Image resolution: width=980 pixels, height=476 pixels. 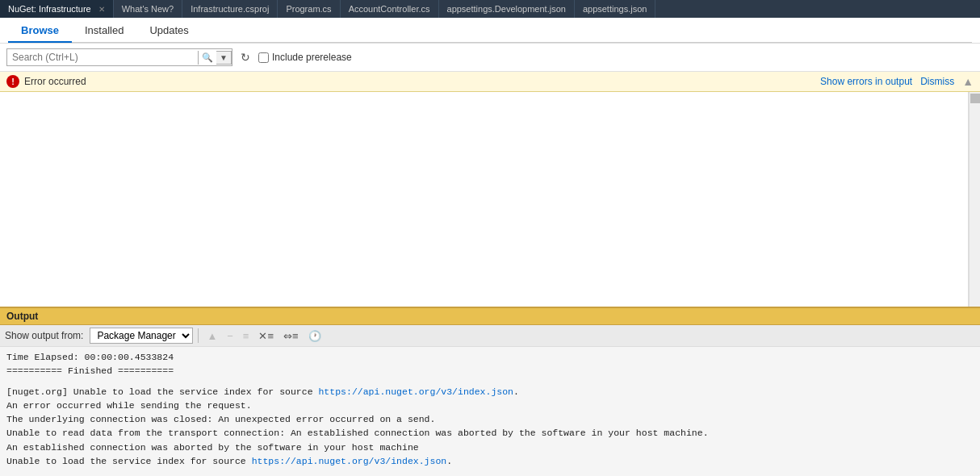 I want to click on top-tab-nuget-label: NuGet: Infrastructure, so click(x=50, y=9).